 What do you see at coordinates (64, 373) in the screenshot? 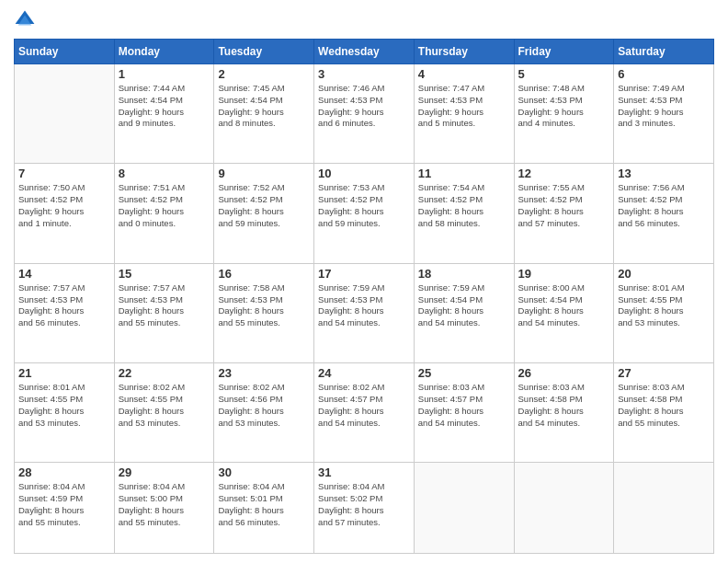
I see `day-number: 21` at bounding box center [64, 373].